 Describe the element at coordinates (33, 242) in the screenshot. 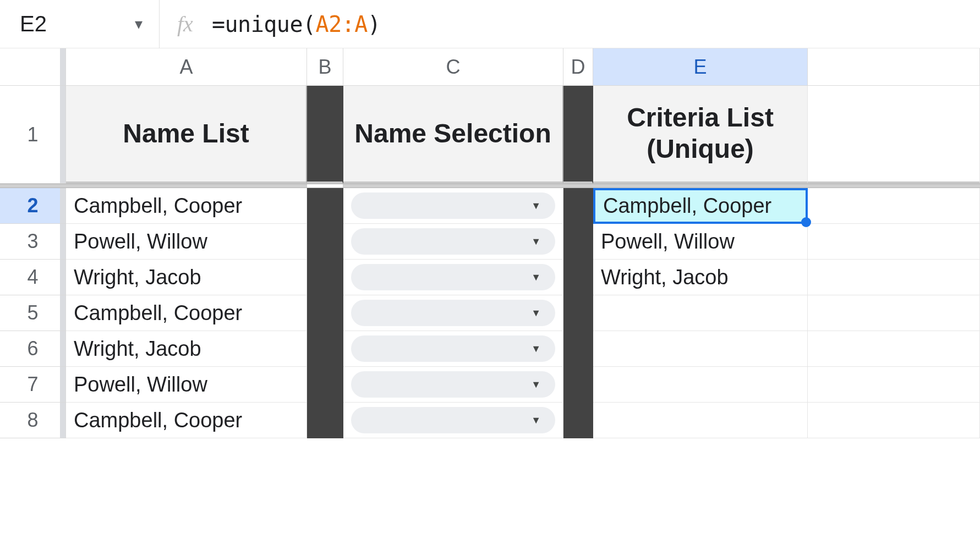

I see `row-head-3: 3` at that location.